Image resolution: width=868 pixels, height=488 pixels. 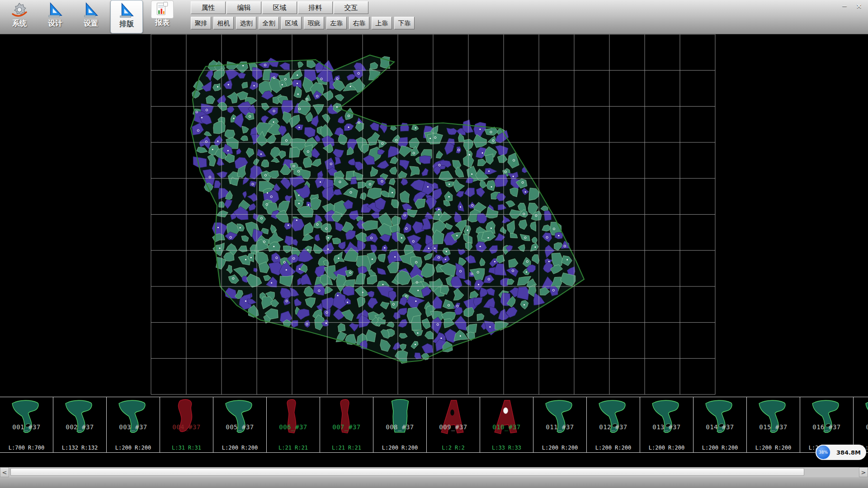 I want to click on piece-lr-count: L:132 R:132, so click(x=80, y=448).